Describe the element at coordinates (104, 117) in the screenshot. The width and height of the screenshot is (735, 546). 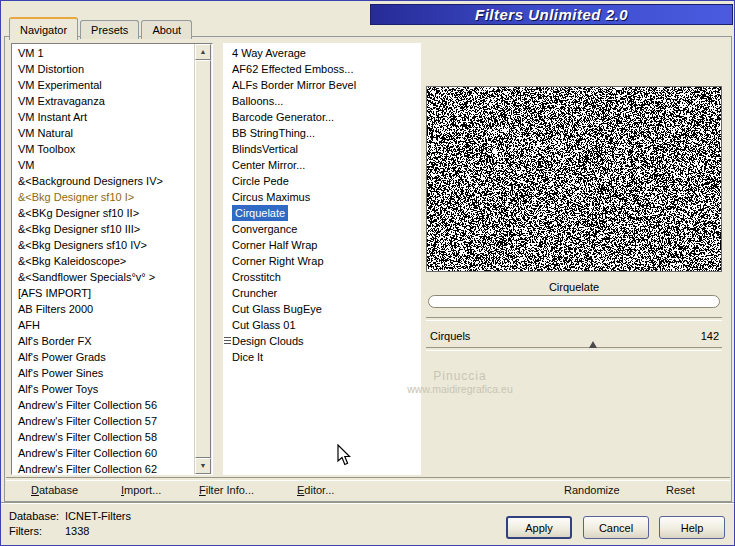
I see `category-item: VM Instant Art` at that location.